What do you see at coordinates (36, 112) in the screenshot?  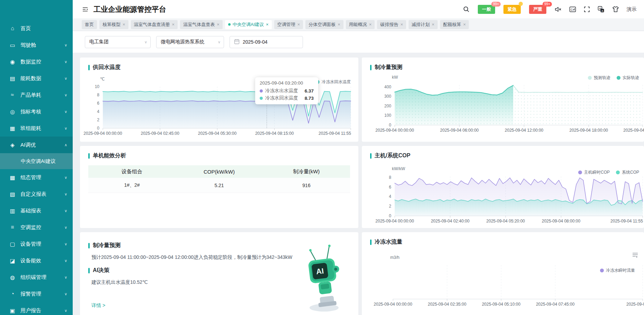 I see `sidebar-item: ◎ 指标考核 ∨` at bounding box center [36, 112].